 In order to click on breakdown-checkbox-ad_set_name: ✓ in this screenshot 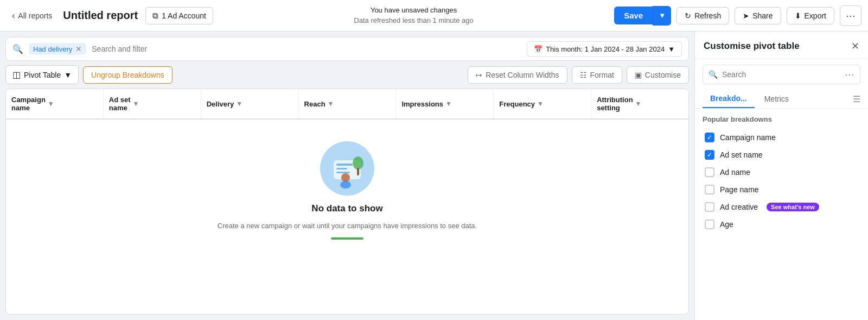, I will do `click(710, 155)`.